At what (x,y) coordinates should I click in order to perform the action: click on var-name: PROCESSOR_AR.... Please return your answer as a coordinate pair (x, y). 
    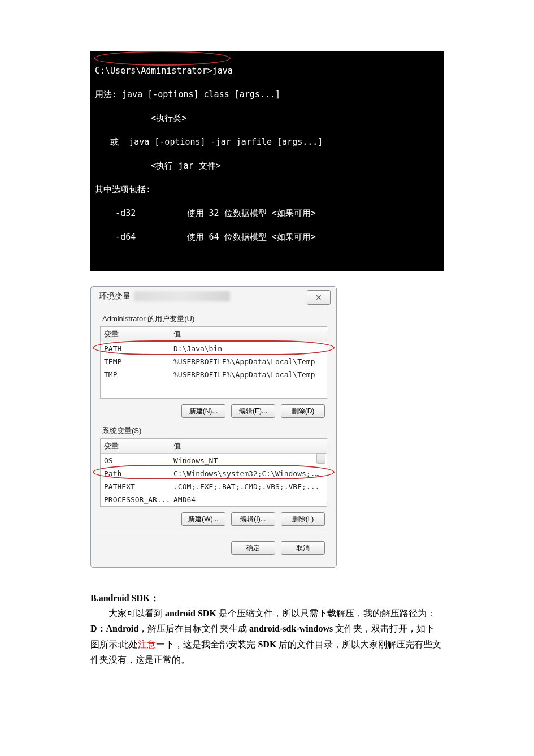
    Looking at the image, I should click on (136, 500).